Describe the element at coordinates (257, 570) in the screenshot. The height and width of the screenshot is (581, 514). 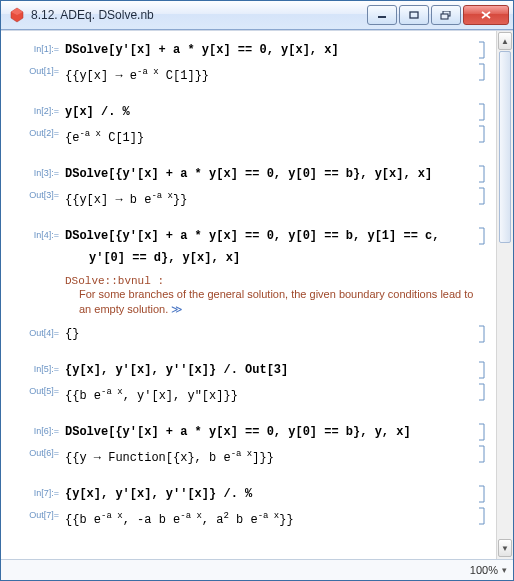
I see `status-bar: 100% ▾` at that location.